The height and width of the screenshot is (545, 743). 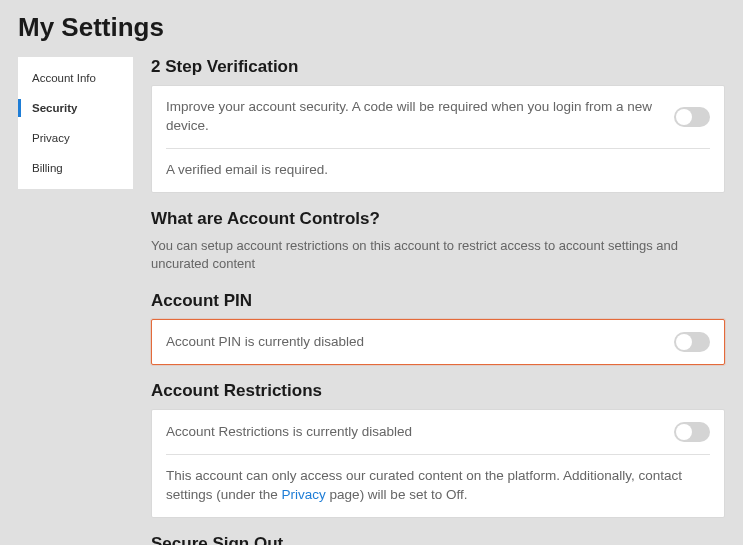 What do you see at coordinates (54, 108) in the screenshot?
I see `sidebar-item-label: Security` at bounding box center [54, 108].